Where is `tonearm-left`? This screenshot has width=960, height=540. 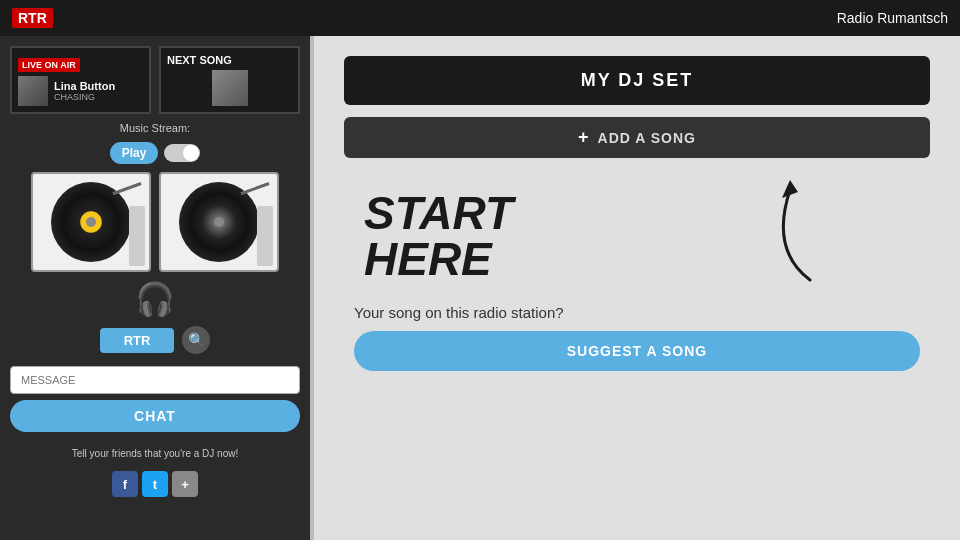
tonearm-left is located at coordinates (126, 188).